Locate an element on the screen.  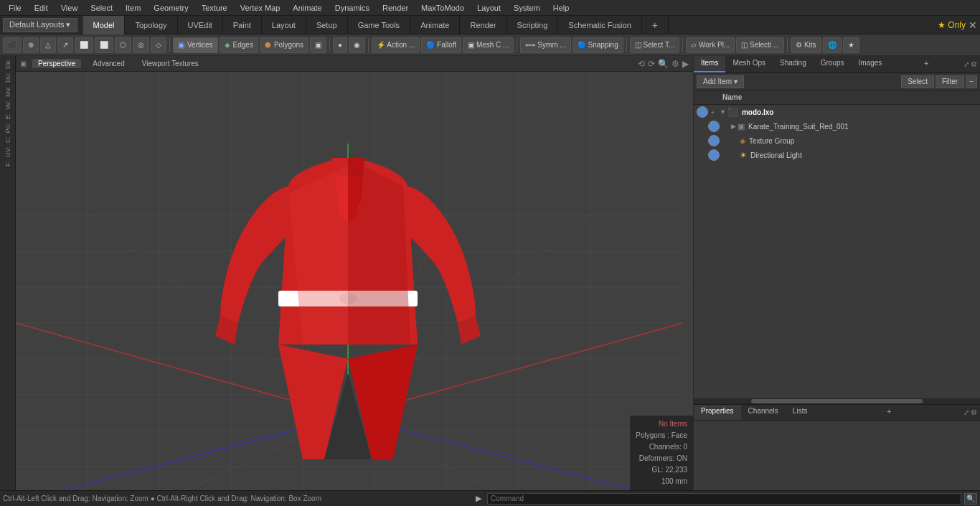
item-visibility-modo-lxo is located at coordinates (702, 112).